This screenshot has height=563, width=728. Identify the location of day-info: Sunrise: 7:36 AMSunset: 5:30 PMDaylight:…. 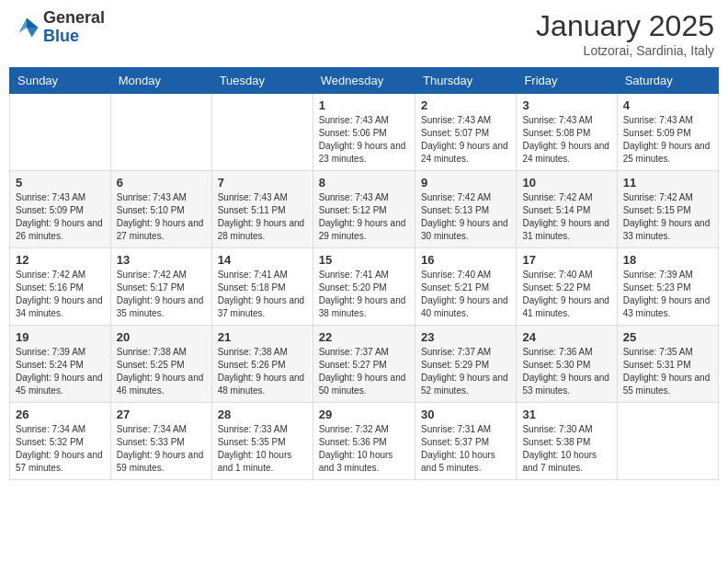
(566, 372).